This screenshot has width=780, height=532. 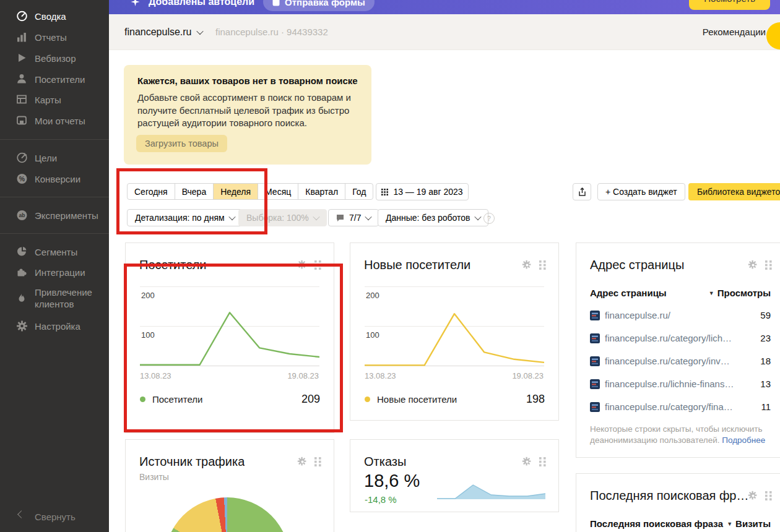 I want to click on sidebar-item-label: Цели, so click(x=69, y=158).